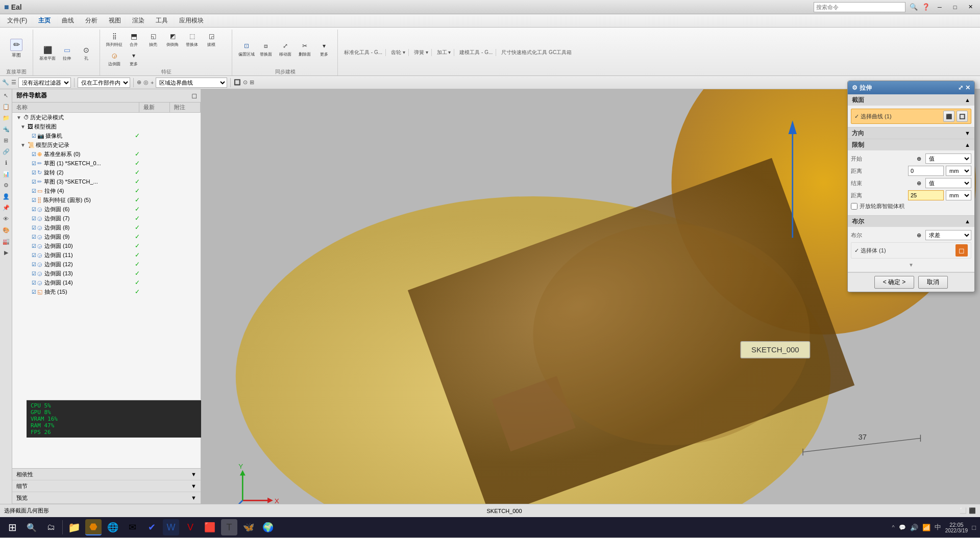 Image resolution: width=980 pixels, height=538 pixels. What do you see at coordinates (6, 219) in the screenshot?
I see `visual-icon: 👁` at bounding box center [6, 219].